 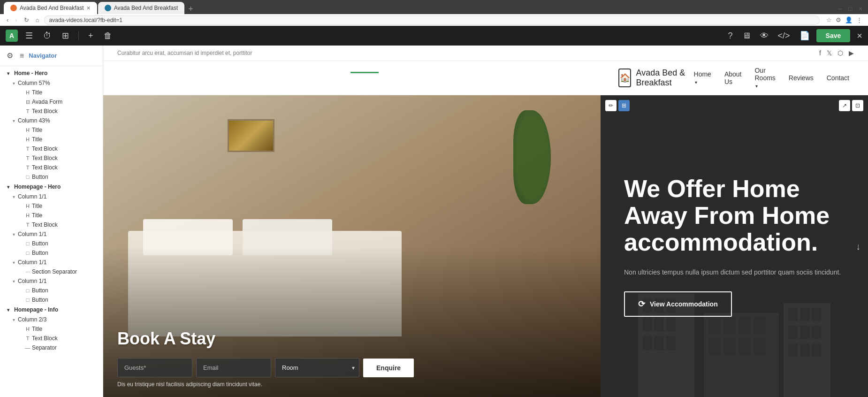 I want to click on tree-title-6: H Title, so click(x=52, y=329).